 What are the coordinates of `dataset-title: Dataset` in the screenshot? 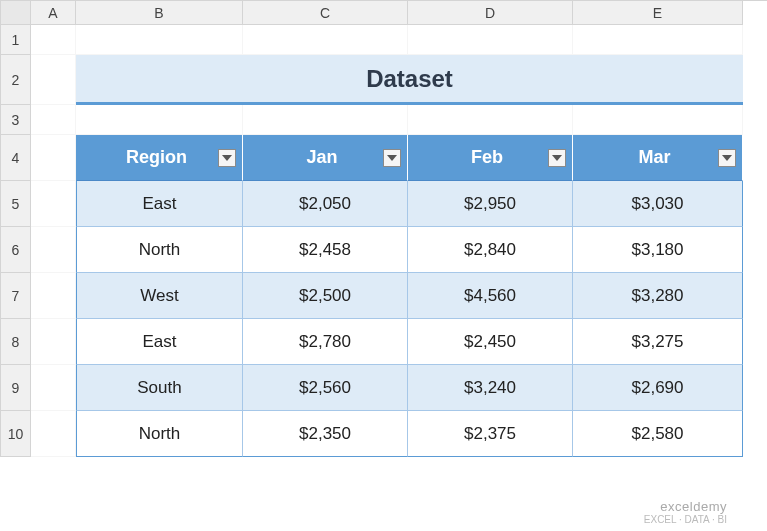 It's located at (410, 80).